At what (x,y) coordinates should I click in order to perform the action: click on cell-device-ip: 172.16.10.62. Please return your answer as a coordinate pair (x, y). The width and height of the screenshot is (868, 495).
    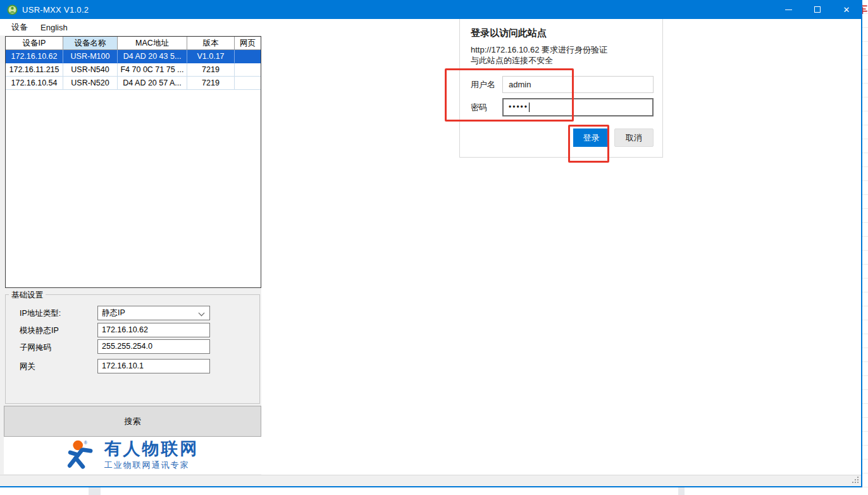
    Looking at the image, I should click on (34, 57).